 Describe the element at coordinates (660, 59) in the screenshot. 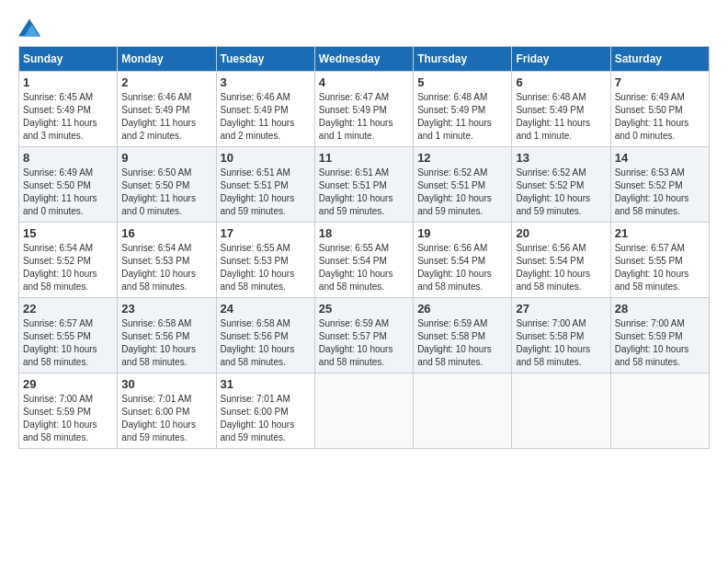

I see `header-day-saturday: Saturday` at that location.